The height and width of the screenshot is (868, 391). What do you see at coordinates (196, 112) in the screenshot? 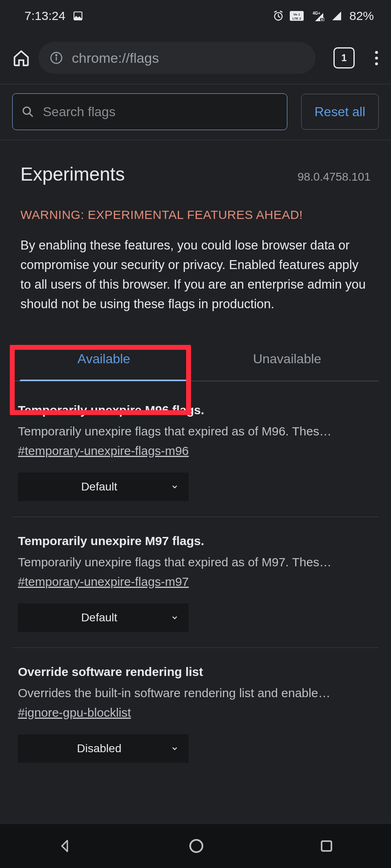
I see `search-row: Reset all` at bounding box center [196, 112].